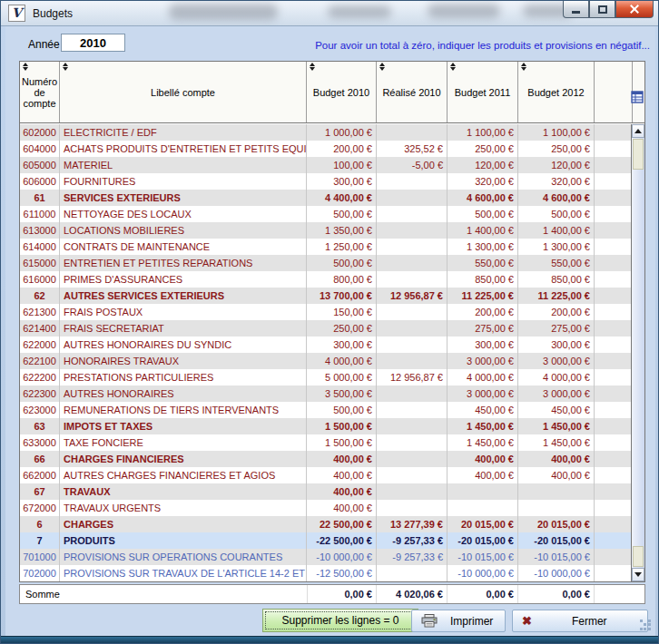 Image resolution: width=659 pixels, height=644 pixels. What do you see at coordinates (327, 328) in the screenshot?
I see `table-row: 621400FRAIS SECRETARIAT250,00 €275,00 €2…` at bounding box center [327, 328].